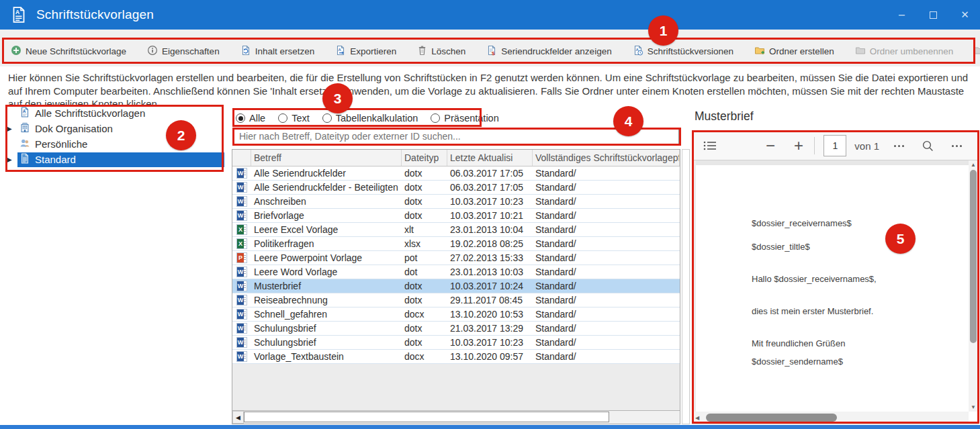 The image size is (980, 429). What do you see at coordinates (25, 160) in the screenshot?
I see `document-template-icon` at bounding box center [25, 160].